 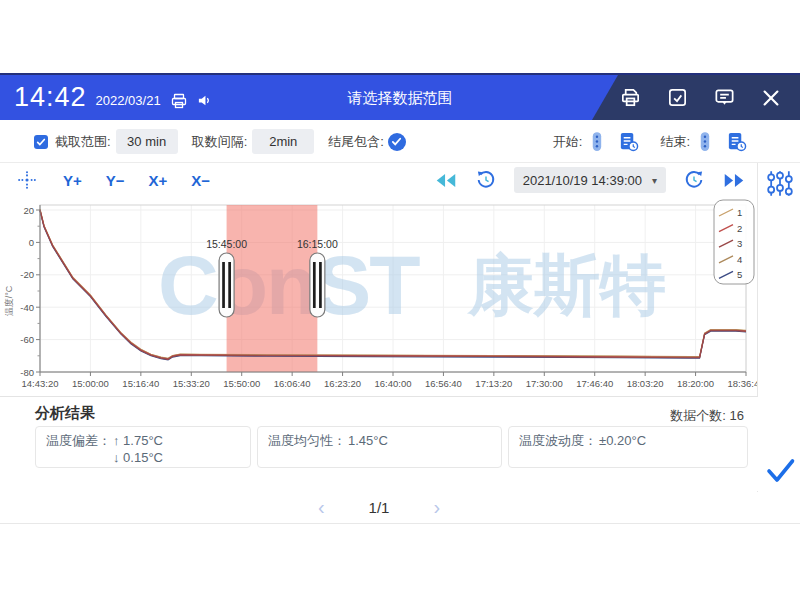 What do you see at coordinates (590, 180) in the screenshot?
I see `chart-toolbar-right: 2021/10/19 14:39:00 ▾` at bounding box center [590, 180].